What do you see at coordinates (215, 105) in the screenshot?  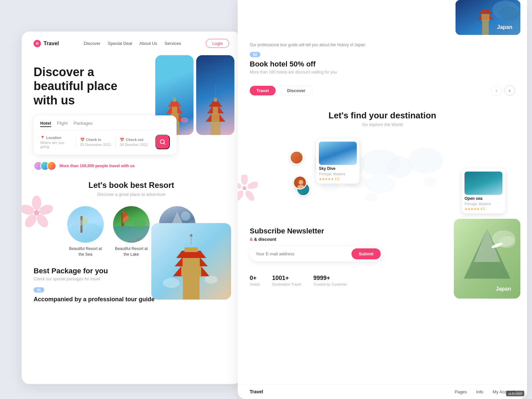 I see `pagoda-illustration-right` at bounding box center [215, 105].